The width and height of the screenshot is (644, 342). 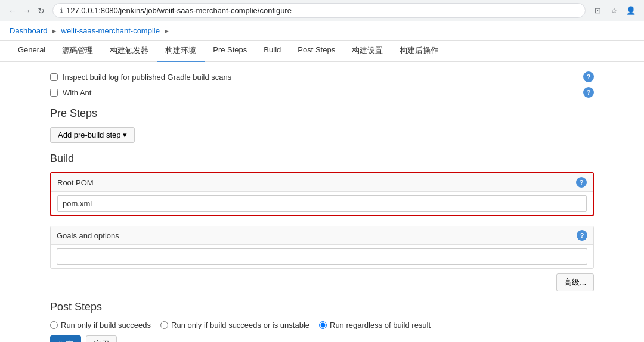 What do you see at coordinates (322, 338) in the screenshot?
I see `action-buttons: 保存 应用 for successful builds, etc.` at bounding box center [322, 338].